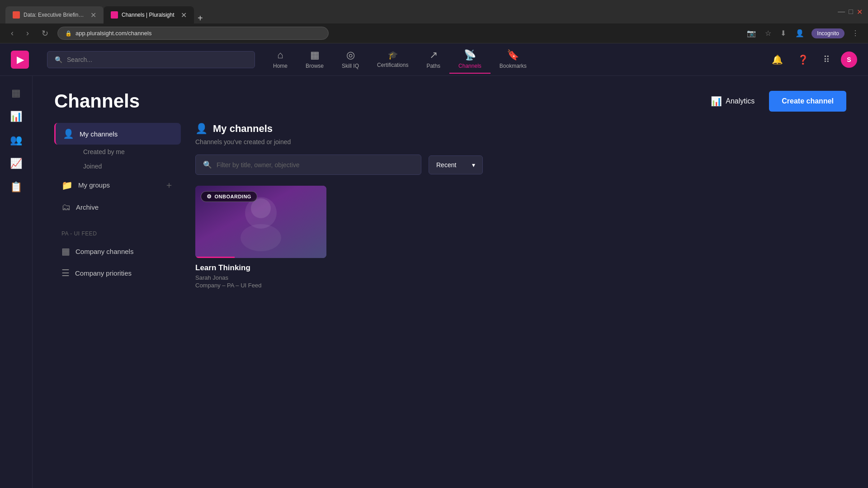 Image resolution: width=868 pixels, height=488 pixels. Describe the element at coordinates (97, 101) in the screenshot. I see `page-title: Channels` at that location.